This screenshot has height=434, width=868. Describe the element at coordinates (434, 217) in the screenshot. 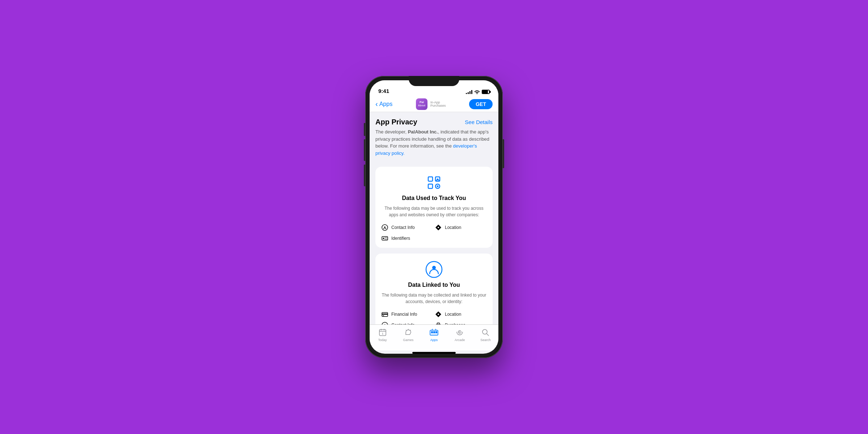

I see `screen: 9:41 ‹ Apps` at that location.